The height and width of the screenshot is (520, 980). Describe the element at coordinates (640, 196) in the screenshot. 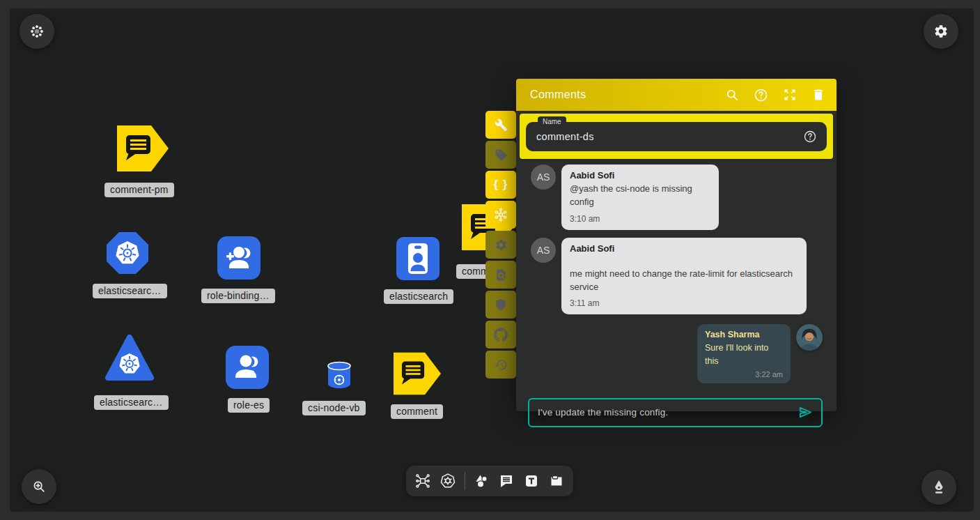

I see `message-text: @yash the csi-node is missing config` at that location.